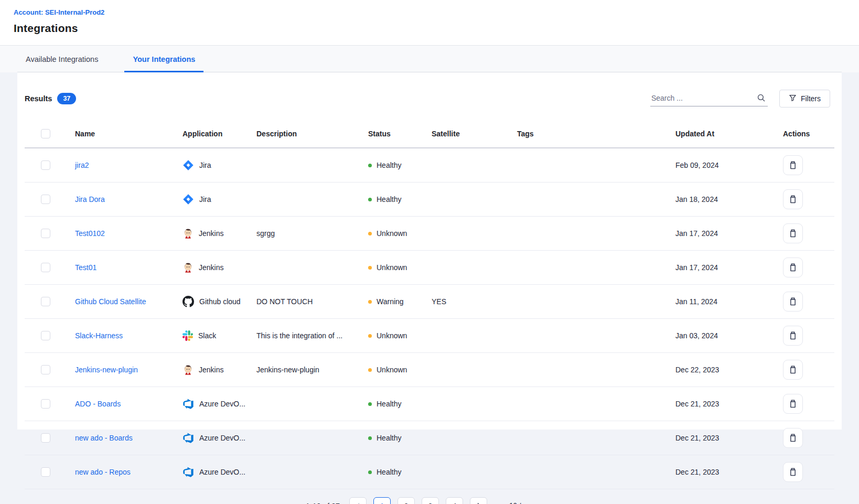 Image resolution: width=859 pixels, height=504 pixels. Describe the element at coordinates (382, 500) in the screenshot. I see `pagination-page-1: 1` at that location.